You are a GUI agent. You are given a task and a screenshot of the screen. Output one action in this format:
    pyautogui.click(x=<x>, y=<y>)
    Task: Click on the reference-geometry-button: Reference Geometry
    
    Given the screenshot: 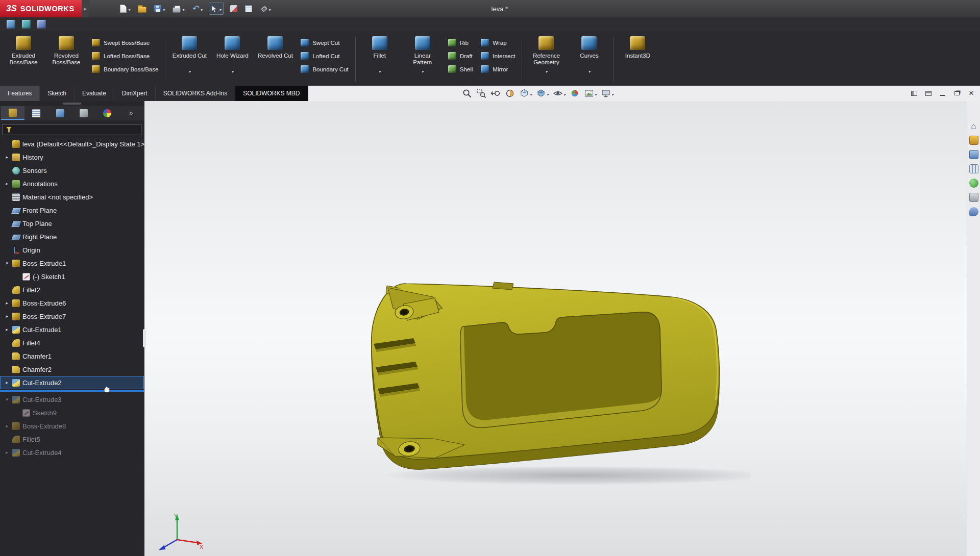 What is the action you would take?
    pyautogui.click(x=546, y=59)
    